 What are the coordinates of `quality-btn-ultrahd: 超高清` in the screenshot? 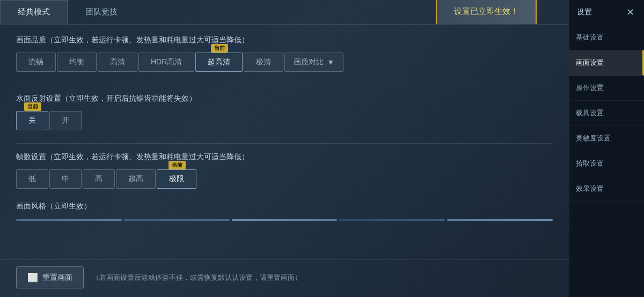 It's located at (219, 62).